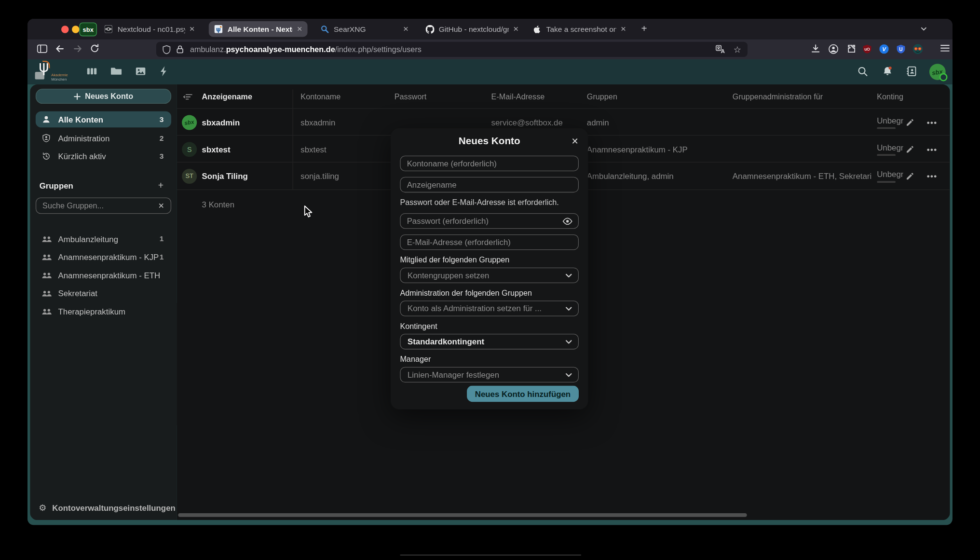  What do you see at coordinates (884, 49) in the screenshot?
I see `vaultwarden-icon: V` at bounding box center [884, 49].